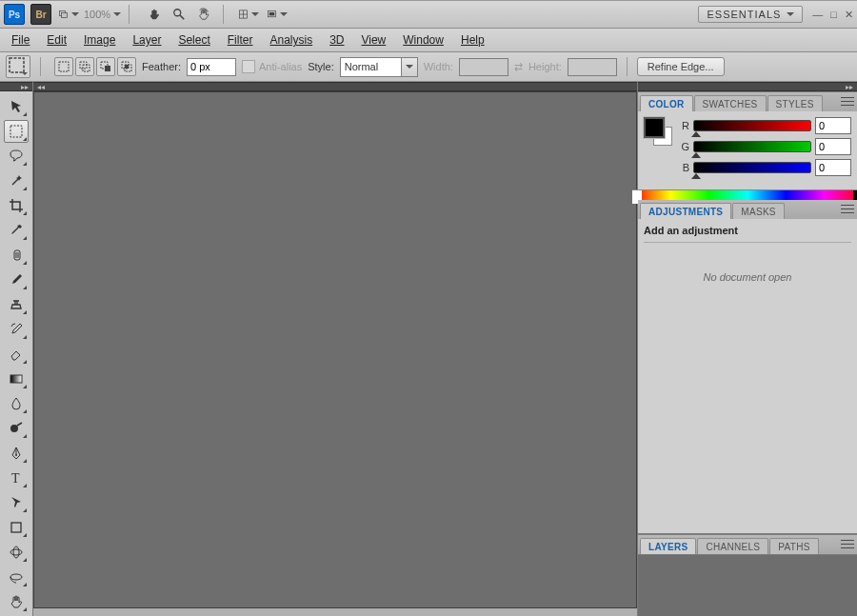 This screenshot has width=857, height=616. I want to click on tab-color: COLOR, so click(667, 103).